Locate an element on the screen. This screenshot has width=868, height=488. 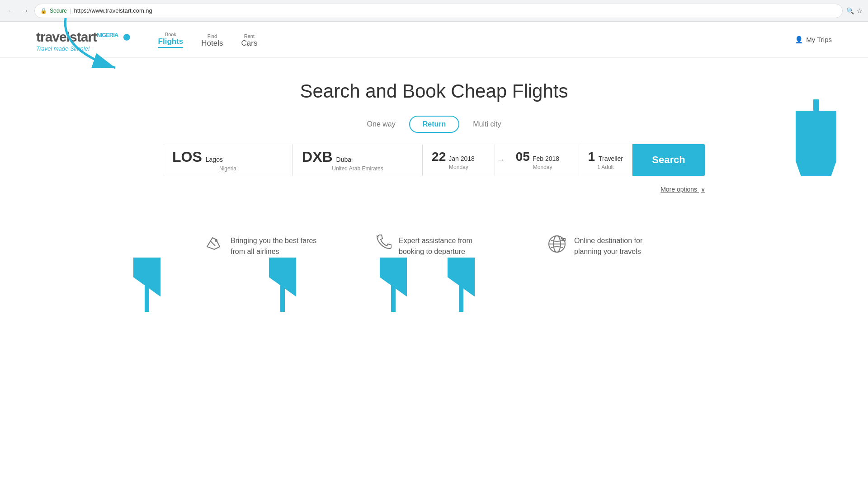
book-label: Book is located at coordinates (171, 34).